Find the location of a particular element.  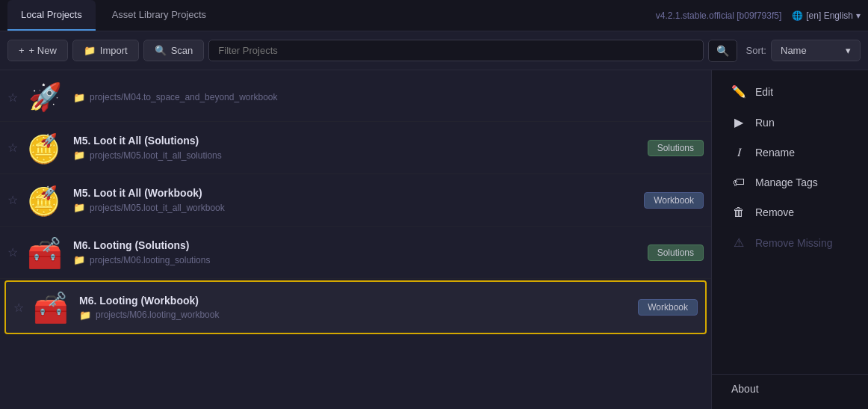

import-label: Import is located at coordinates (114, 51).